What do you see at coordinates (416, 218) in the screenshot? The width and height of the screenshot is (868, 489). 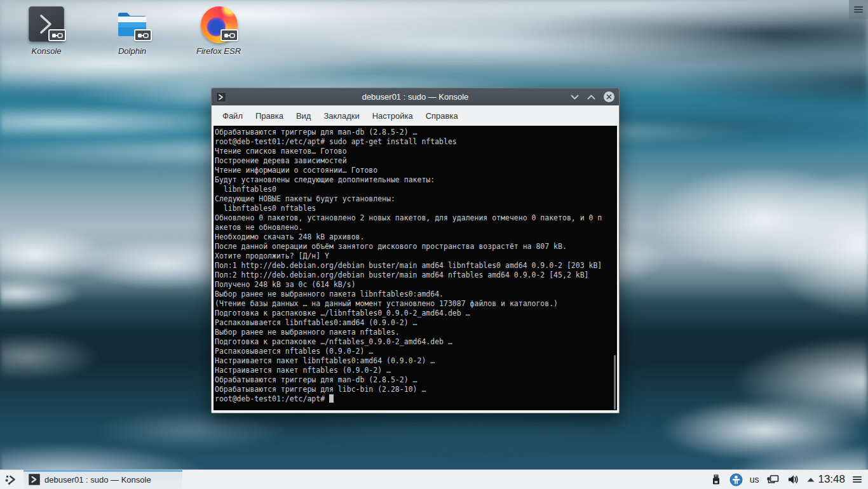 I see `terminal-line: Обновлено 0 пакетов, установлено 2 новых…` at bounding box center [416, 218].